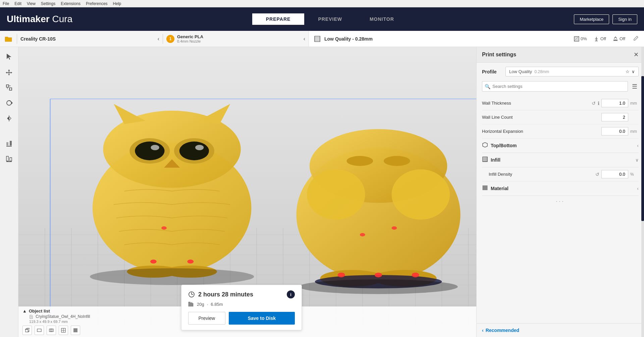 This screenshot has height=337, width=644. Describe the element at coordinates (48, 4) in the screenshot. I see `menu-settings: Settings` at that location.